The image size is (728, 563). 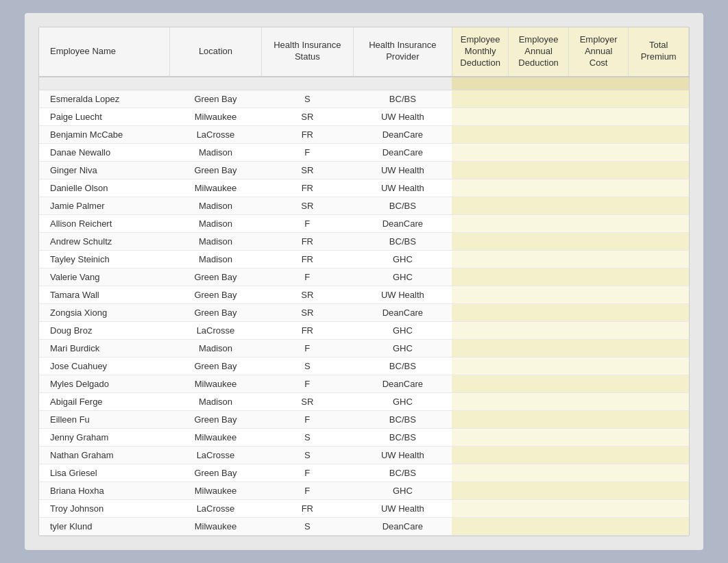 What do you see at coordinates (364, 527) in the screenshot?
I see `table-row: tyler KlundMilwaukeeSDeanCare` at bounding box center [364, 527].